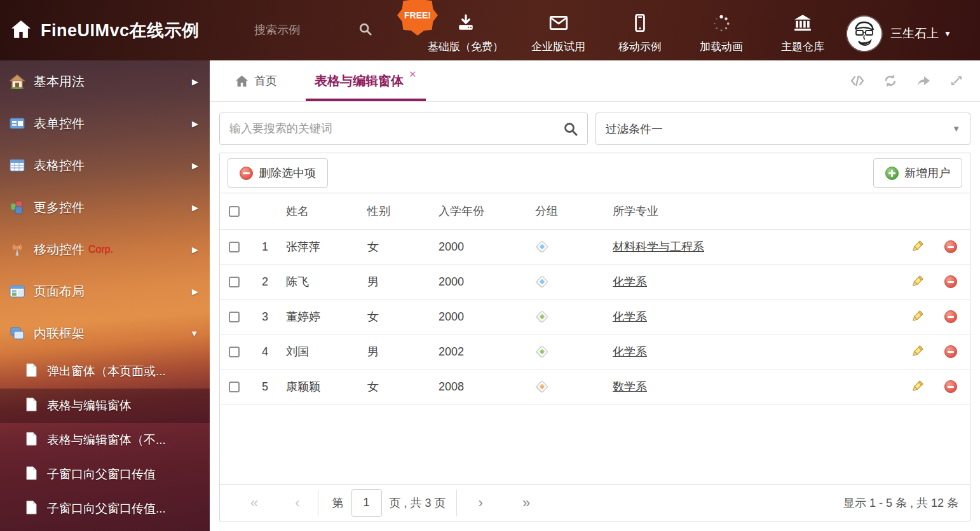 The width and height of the screenshot is (980, 531). Describe the element at coordinates (465, 31) in the screenshot. I see `nav-item-basic-free: FREE! 基础版（免费）` at that location.